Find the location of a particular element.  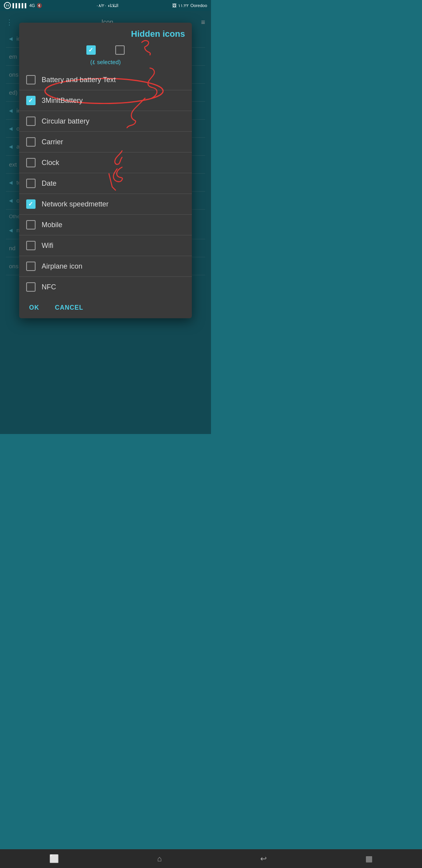

date-text: الثلاثاء ٠٨/٢٠ is located at coordinates (107, 5).